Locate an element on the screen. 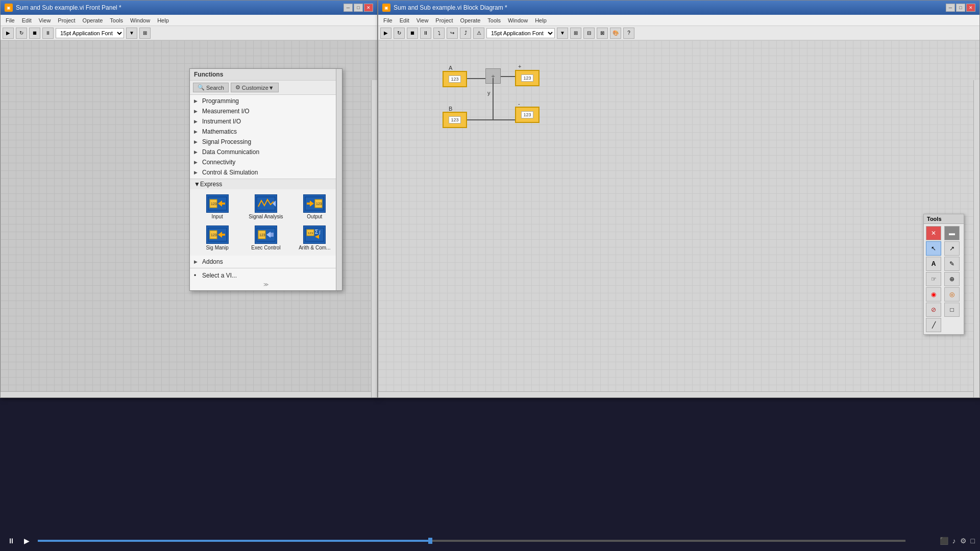 The width and height of the screenshot is (980, 551). minimize-button: ─ is located at coordinates (348, 8).